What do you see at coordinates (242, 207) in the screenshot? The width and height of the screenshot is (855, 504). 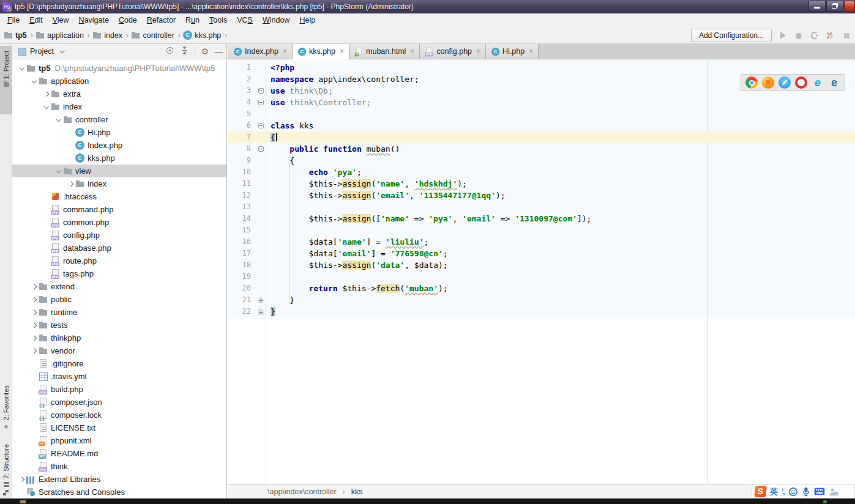 I see `line-number: 13` at bounding box center [242, 207].